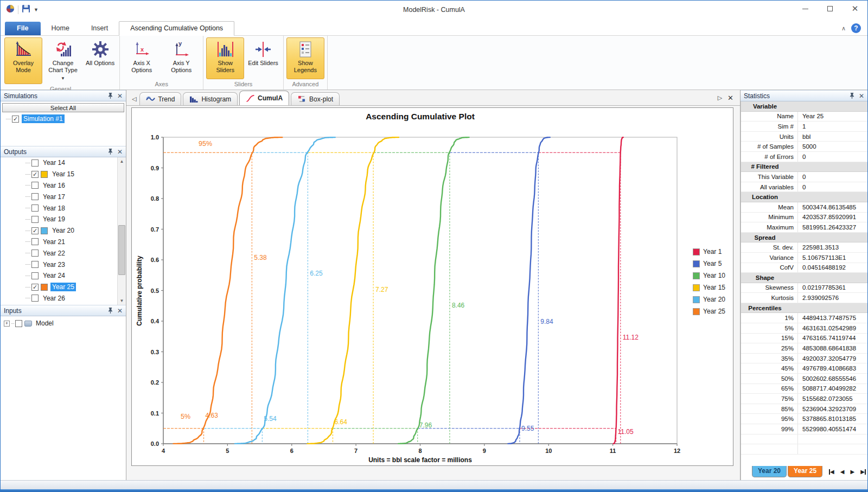 This screenshot has height=492, width=868. Describe the element at coordinates (177, 28) in the screenshot. I see `tab-ascending-cumulative-options: Ascending Cumulative Options` at that location.